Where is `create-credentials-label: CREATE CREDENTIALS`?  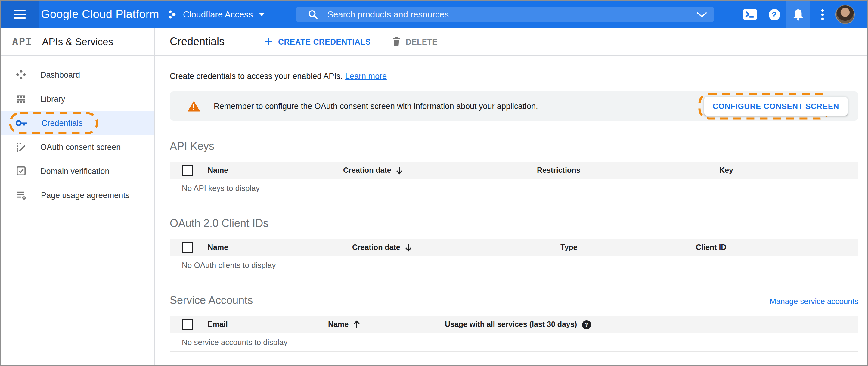
create-credentials-label: CREATE CREDENTIALS is located at coordinates (324, 42).